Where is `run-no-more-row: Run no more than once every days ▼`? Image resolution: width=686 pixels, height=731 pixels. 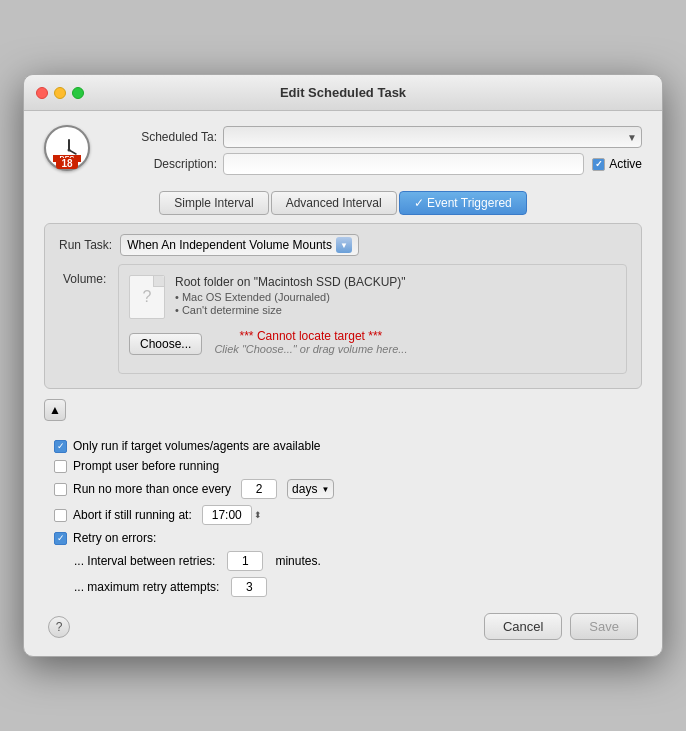
run-no-more-row: Run no more than once every days ▼ is located at coordinates (348, 489).